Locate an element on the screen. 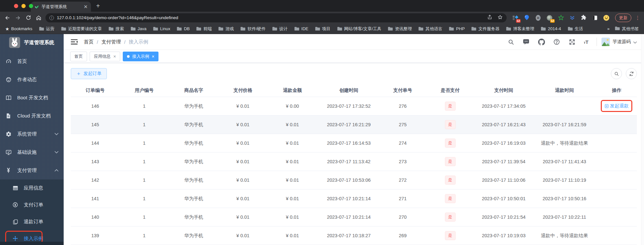 The width and height of the screenshot is (644, 245). sidebar-item-首页: 首页 is located at coordinates (32, 61).